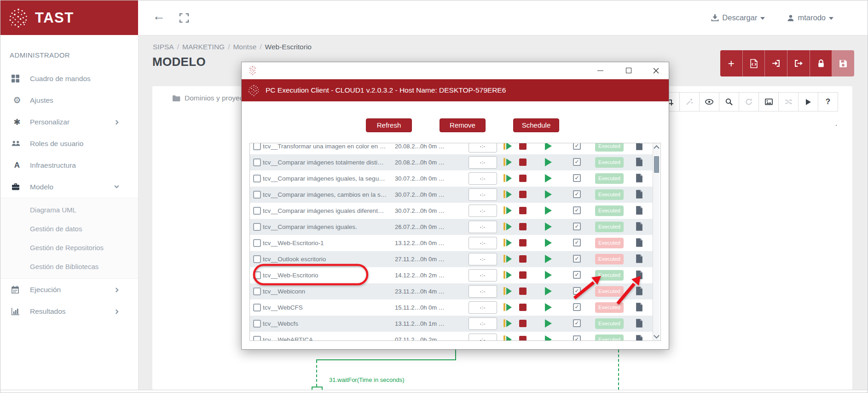 Image resolution: width=868 pixels, height=393 pixels. I want to click on add-button: +, so click(731, 64).